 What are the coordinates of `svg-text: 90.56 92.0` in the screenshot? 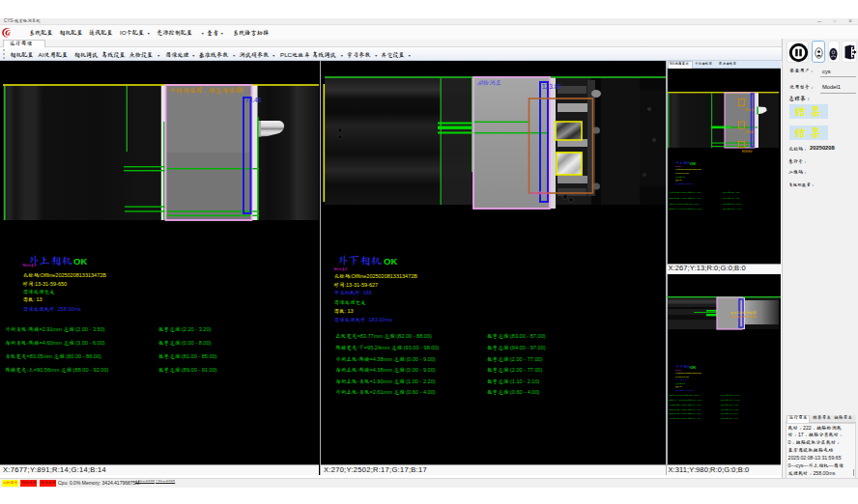 It's located at (748, 151).